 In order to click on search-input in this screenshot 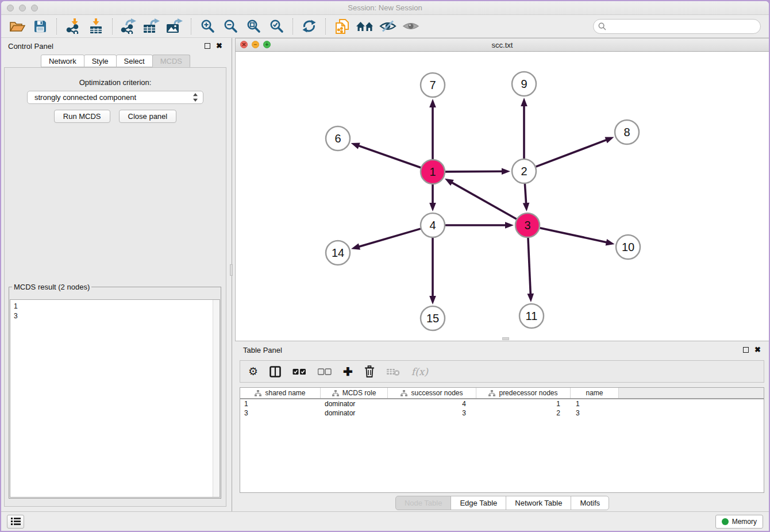, I will do `click(677, 26)`.